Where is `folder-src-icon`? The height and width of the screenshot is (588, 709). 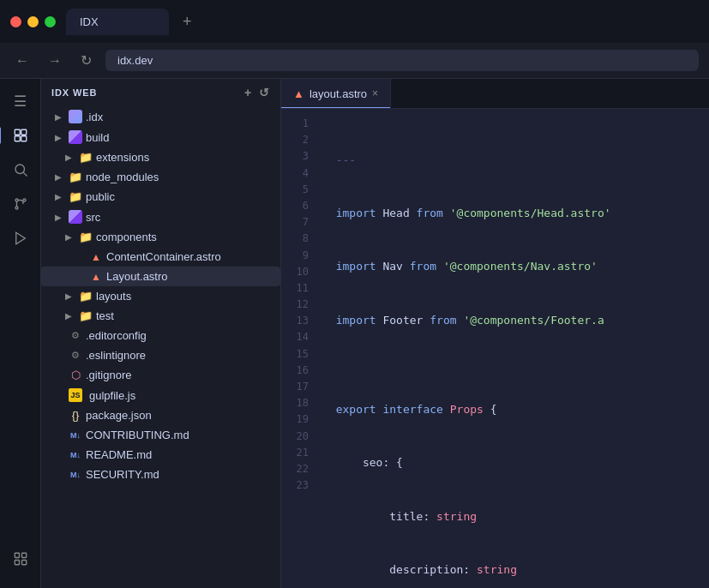 folder-src-icon is located at coordinates (75, 217).